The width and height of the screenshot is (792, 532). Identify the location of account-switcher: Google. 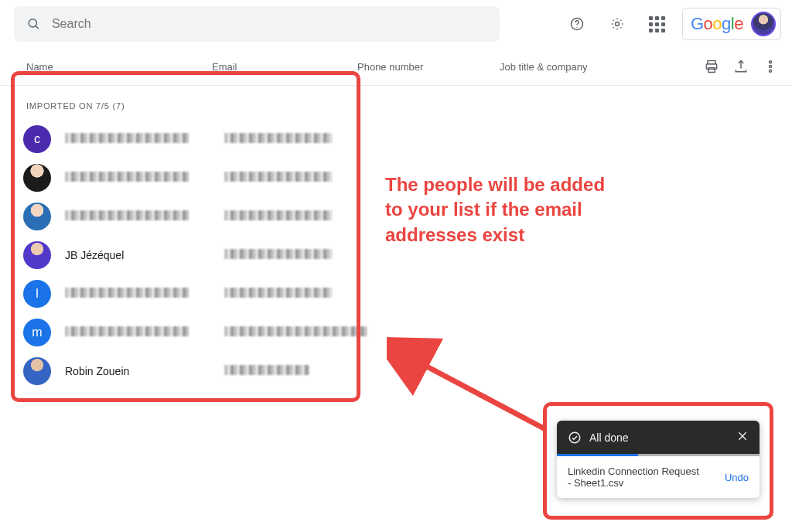
(732, 24).